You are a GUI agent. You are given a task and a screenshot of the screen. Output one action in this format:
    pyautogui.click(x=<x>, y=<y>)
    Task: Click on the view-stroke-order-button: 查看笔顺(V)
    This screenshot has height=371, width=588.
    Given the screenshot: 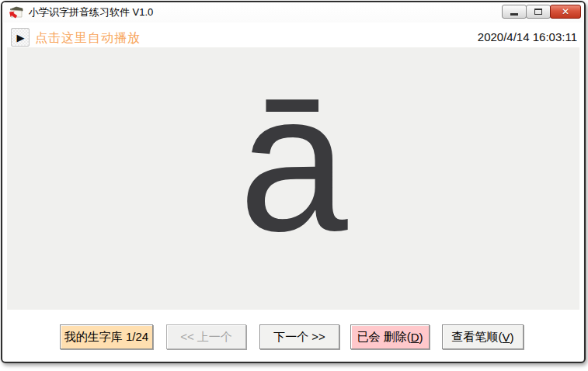 What is the action you would take?
    pyautogui.click(x=483, y=337)
    